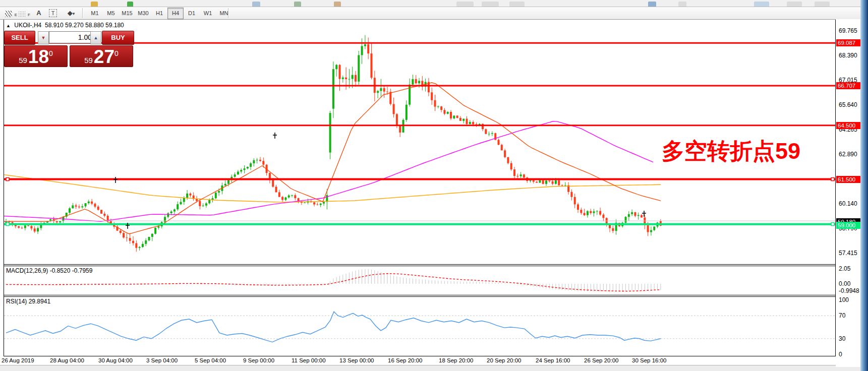  Describe the element at coordinates (848, 154) in the screenshot. I see `price-tick-label: 62.890` at that location.